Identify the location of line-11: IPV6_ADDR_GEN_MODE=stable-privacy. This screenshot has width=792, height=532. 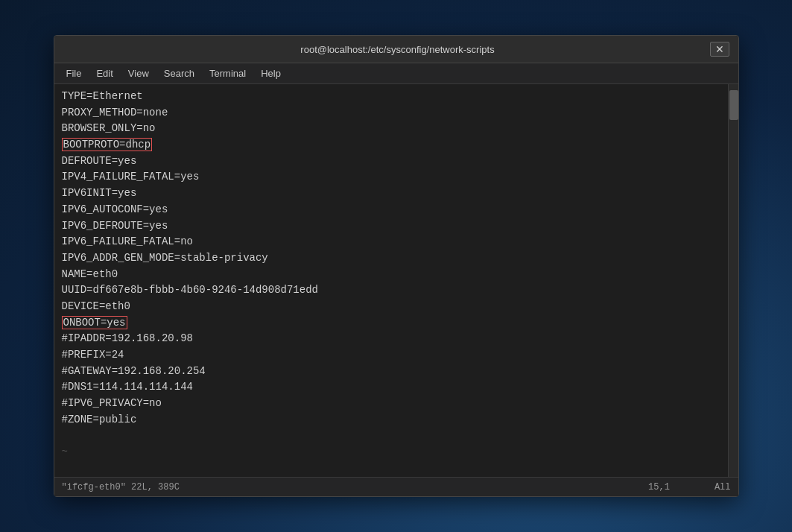
(391, 259).